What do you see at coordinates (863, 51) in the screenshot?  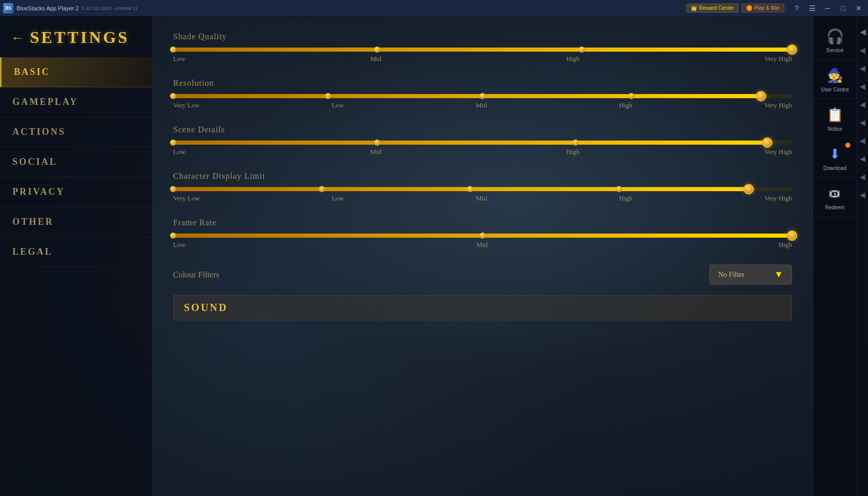 I see `mini-icon-2: ◀` at bounding box center [863, 51].